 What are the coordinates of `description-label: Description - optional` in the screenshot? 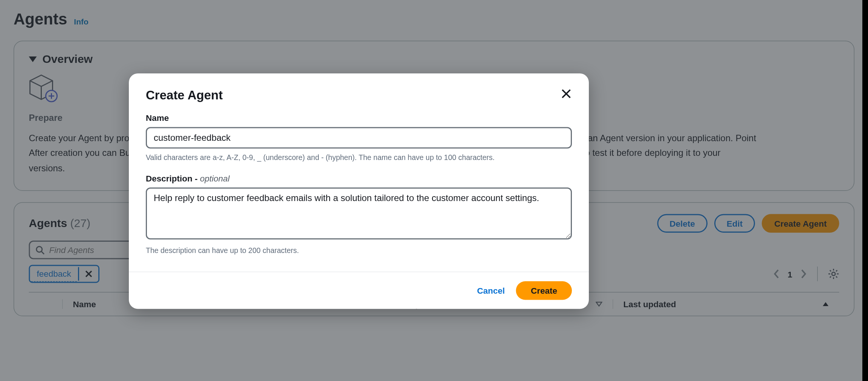 It's located at (359, 178).